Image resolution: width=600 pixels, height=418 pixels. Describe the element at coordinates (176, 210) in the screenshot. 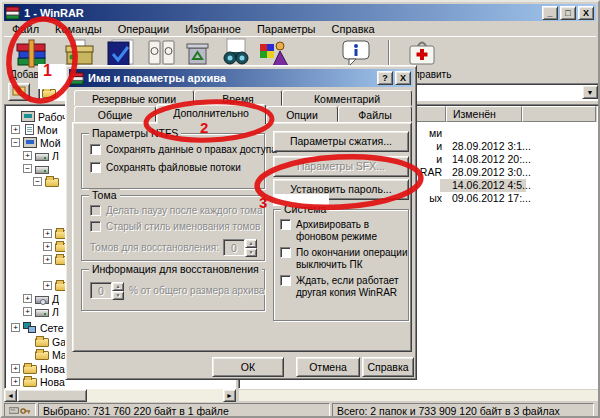

I see `checkbox-pause-after-volume: Делать паузу после каждого тома` at that location.